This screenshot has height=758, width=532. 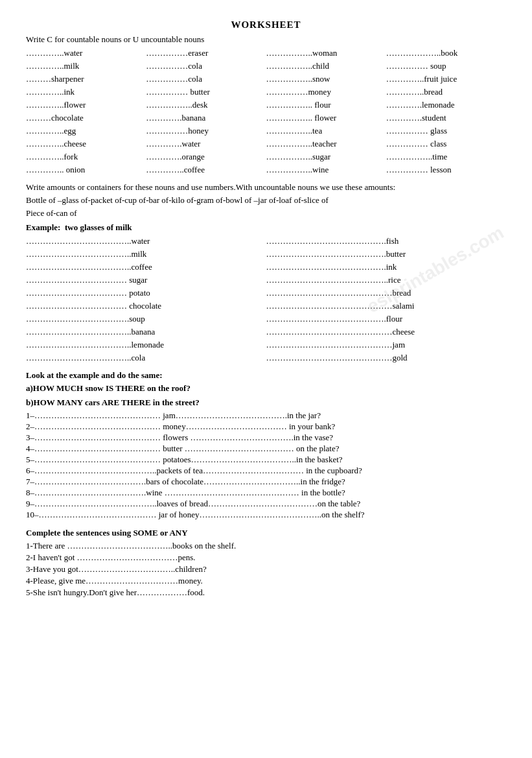 What do you see at coordinates (446, 170) in the screenshot?
I see `list-item: …………… lesson` at bounding box center [446, 170].